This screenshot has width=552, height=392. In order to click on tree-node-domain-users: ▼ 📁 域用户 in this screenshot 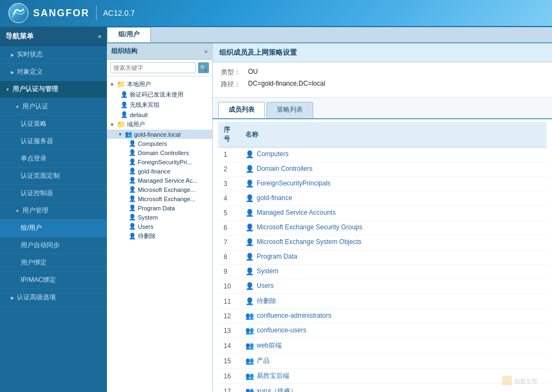, I will do `click(160, 125)`.